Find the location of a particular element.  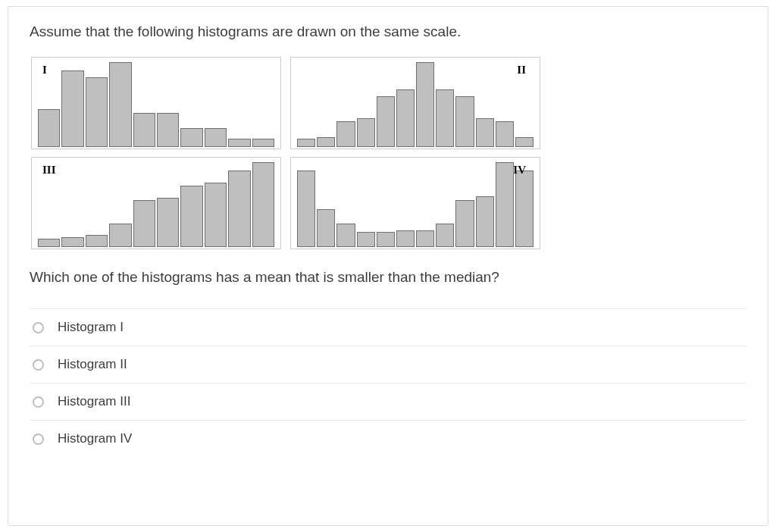

histogram-I: I is located at coordinates (156, 103).